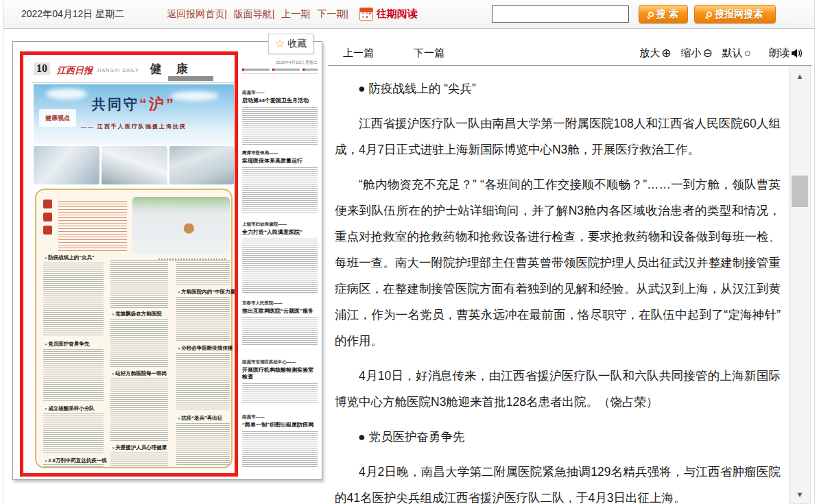  Describe the element at coordinates (280, 154) in the screenshot. I see `sidebar-article-kicker: 鹰潭市医保局——` at that location.